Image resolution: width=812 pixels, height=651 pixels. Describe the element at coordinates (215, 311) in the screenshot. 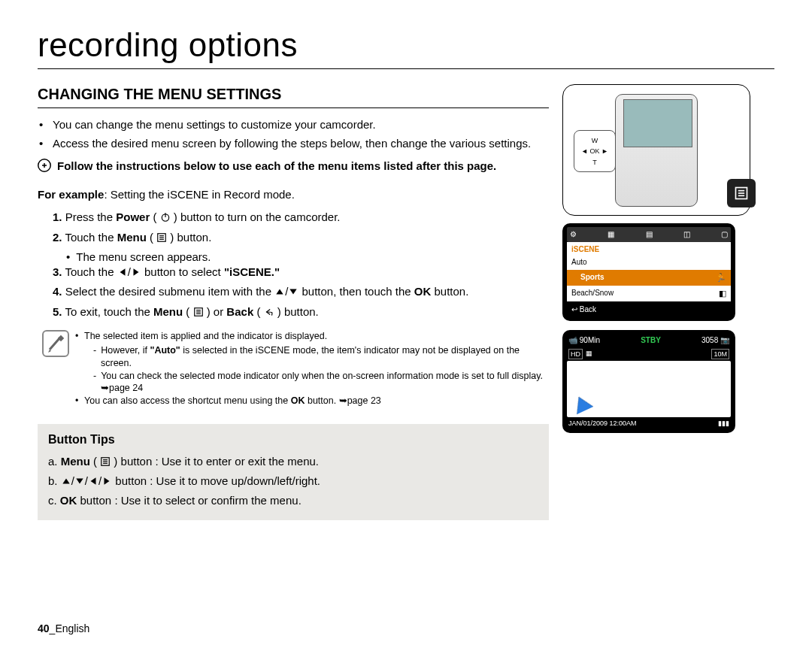

I see `t: ) or` at that location.